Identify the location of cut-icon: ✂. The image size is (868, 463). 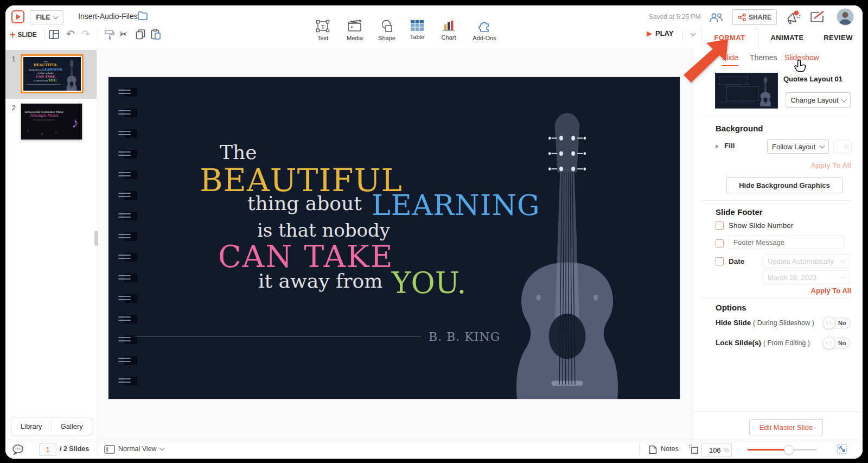
(124, 34).